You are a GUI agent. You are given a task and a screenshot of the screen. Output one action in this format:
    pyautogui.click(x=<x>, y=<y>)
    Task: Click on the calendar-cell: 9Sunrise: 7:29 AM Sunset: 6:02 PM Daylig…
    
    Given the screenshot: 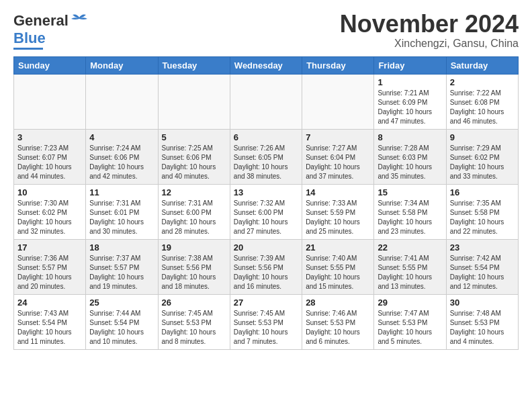 What is the action you would take?
    pyautogui.click(x=482, y=157)
    